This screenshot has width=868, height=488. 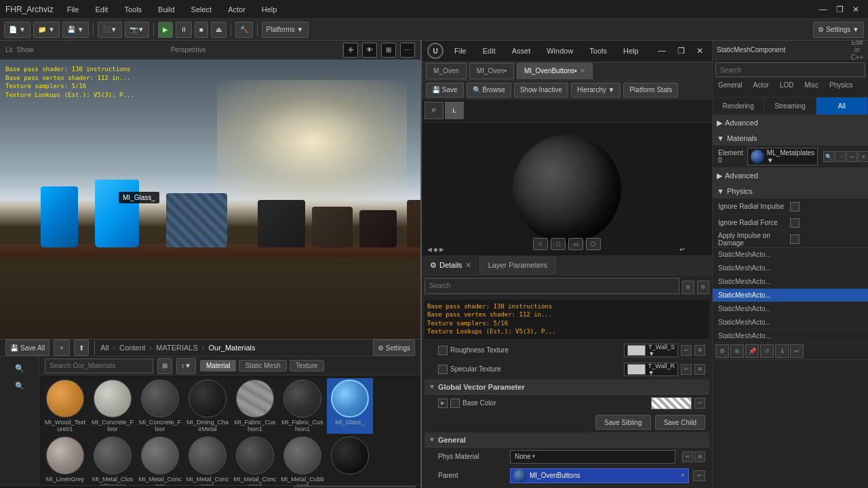 What do you see at coordinates (351, 50) in the screenshot?
I see `viewport-move-button: ✛` at bounding box center [351, 50].